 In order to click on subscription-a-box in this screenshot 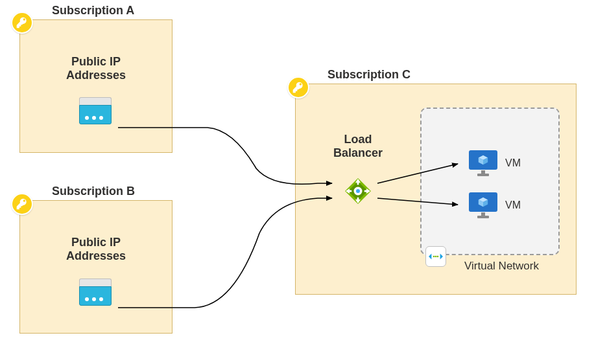, I will do `click(96, 86)`.